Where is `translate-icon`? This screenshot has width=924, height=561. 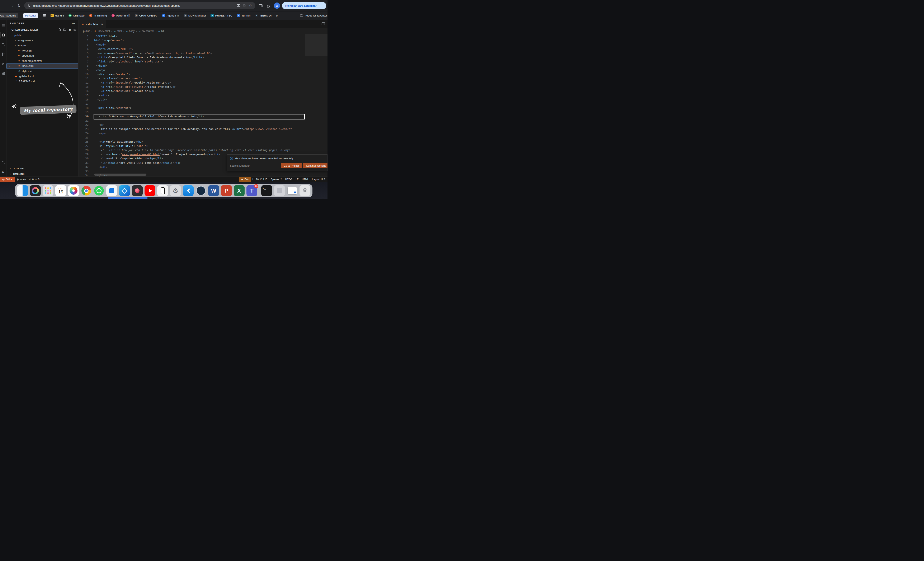 translate-icon is located at coordinates (244, 6).